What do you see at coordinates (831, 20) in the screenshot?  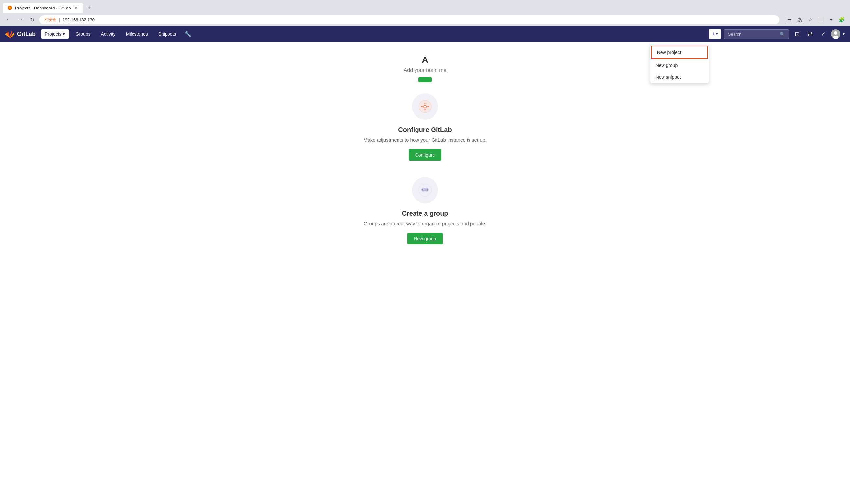 I see `browser-settings-button: ✦` at bounding box center [831, 20].